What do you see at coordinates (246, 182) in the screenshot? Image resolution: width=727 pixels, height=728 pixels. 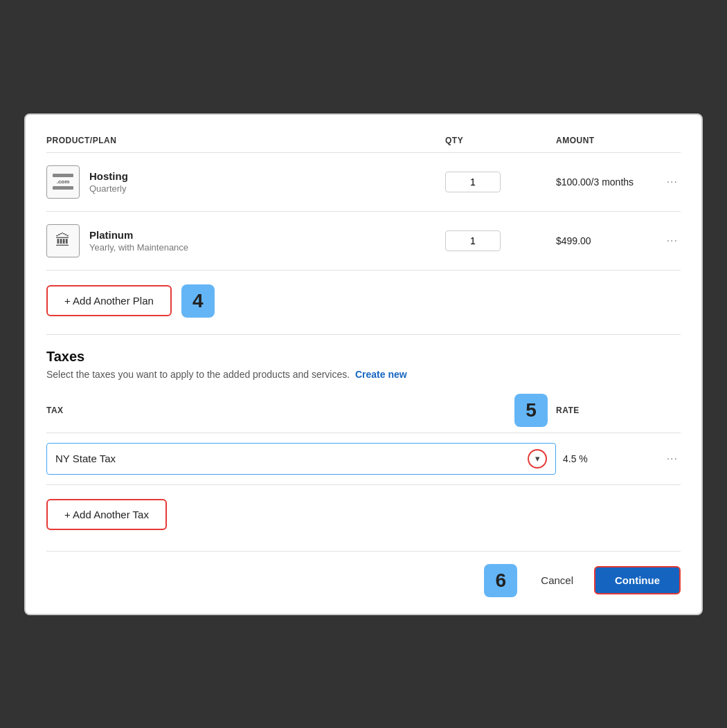 I see `product-info-hosting: .com Hosting Quarterly` at bounding box center [246, 182].